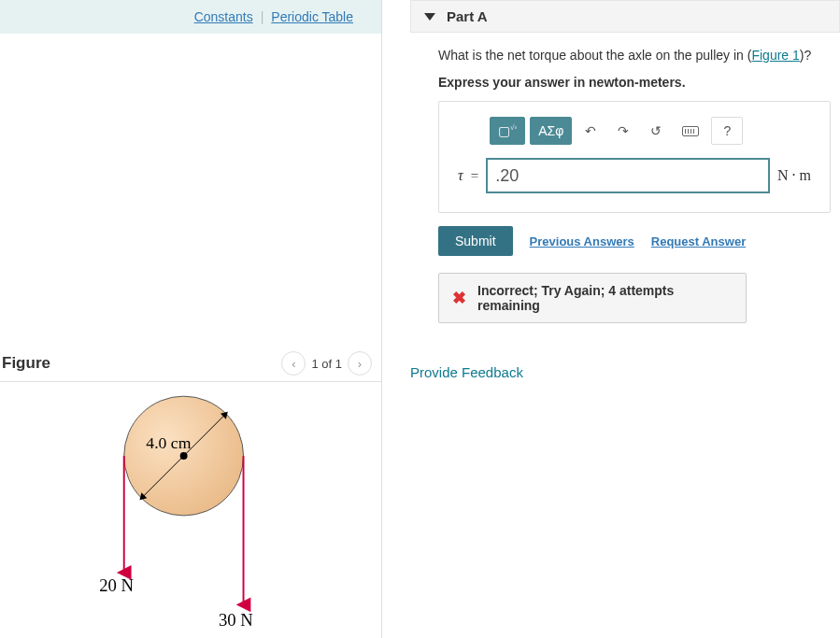 The height and width of the screenshot is (638, 840). What do you see at coordinates (312, 17) in the screenshot?
I see `periodic-table-link: Periodic Table` at bounding box center [312, 17].